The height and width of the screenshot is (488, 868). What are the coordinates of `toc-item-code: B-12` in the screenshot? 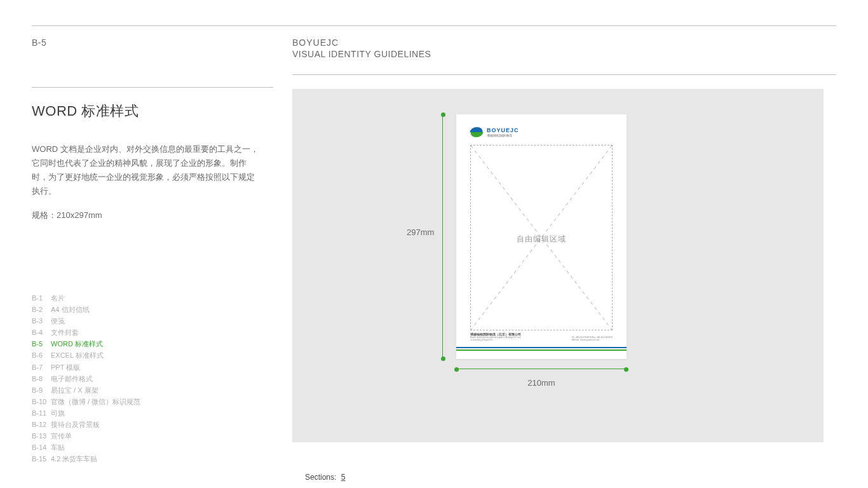 It's located at (41, 424).